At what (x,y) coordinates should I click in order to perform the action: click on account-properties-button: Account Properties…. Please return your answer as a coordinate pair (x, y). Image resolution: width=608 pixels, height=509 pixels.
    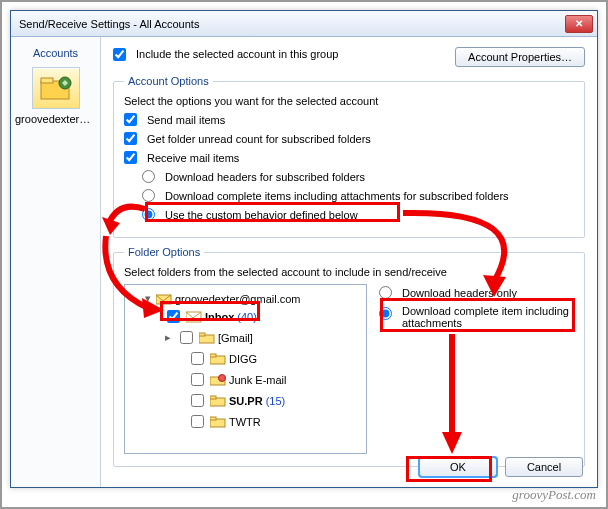
    Looking at the image, I should click on (520, 57).